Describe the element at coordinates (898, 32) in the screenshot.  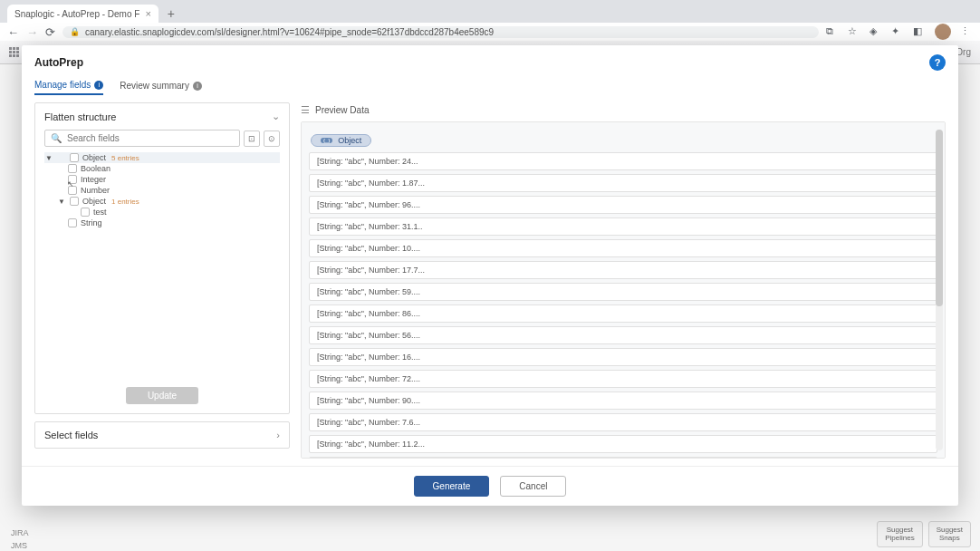
I see `puzzle-icon: ✦` at that location.